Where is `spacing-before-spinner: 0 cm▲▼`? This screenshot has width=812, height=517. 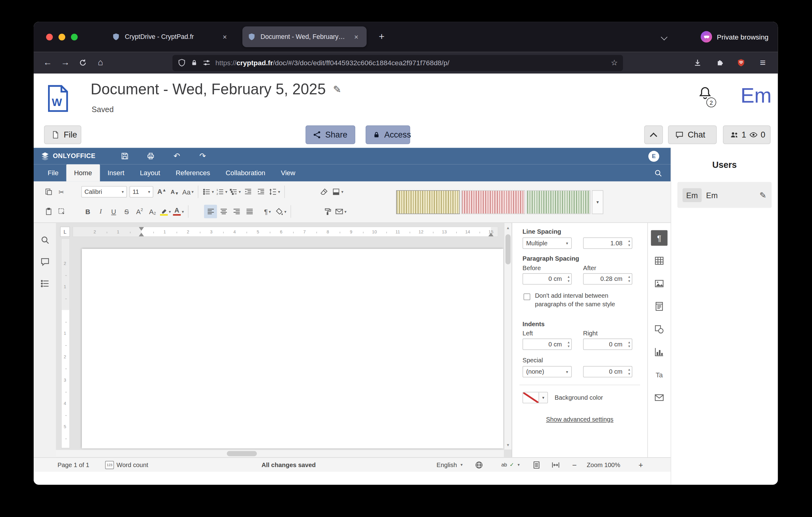 spacing-before-spinner: 0 cm▲▼ is located at coordinates (547, 279).